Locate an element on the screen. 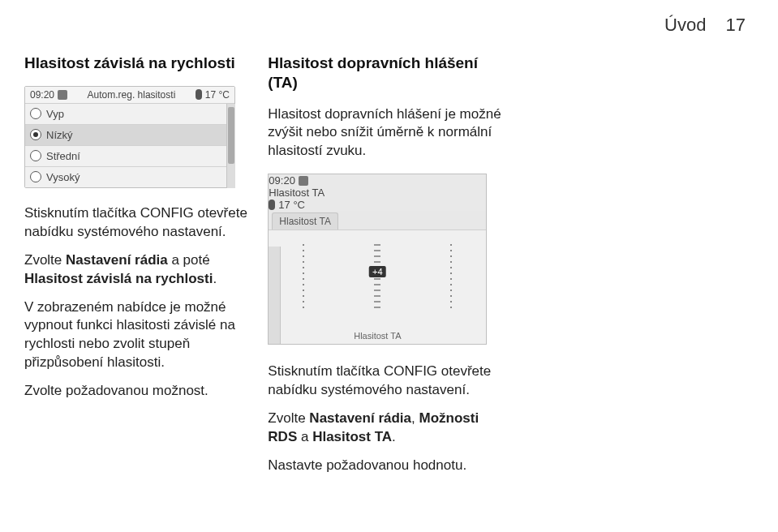 The image size is (778, 532). col2-p4: Nastavte požadovanou hodnotu. is located at coordinates (385, 466).